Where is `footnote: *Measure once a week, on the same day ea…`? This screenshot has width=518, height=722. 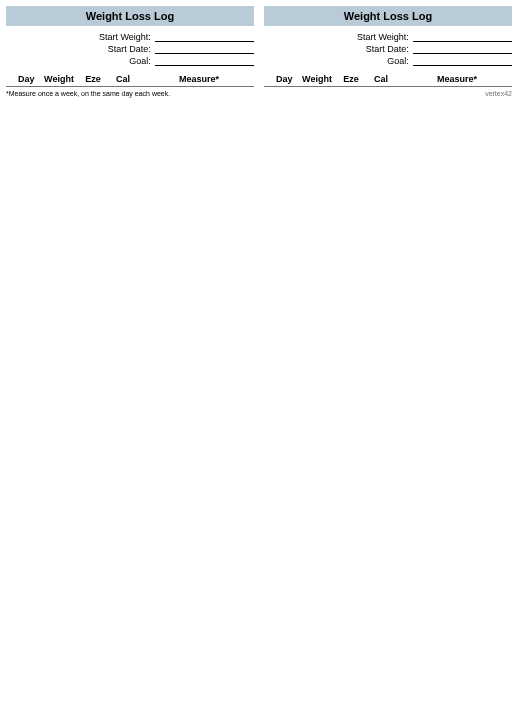 footnote: *Measure once a week, on the same day ea… is located at coordinates (130, 94).